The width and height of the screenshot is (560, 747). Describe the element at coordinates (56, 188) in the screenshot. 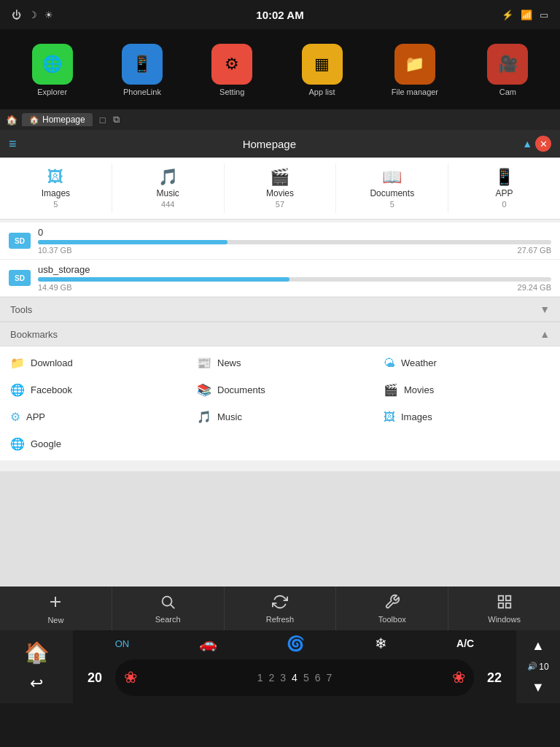

I see `media-item-images: 🖼 Images 5` at that location.